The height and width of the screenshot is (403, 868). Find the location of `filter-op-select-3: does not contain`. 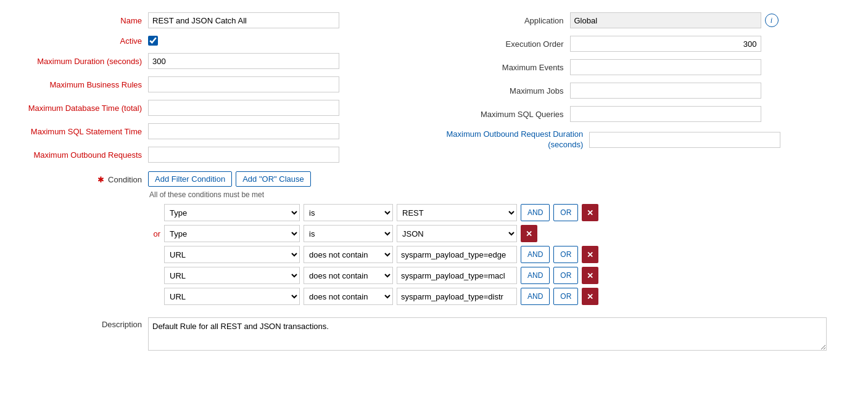

filter-op-select-3: does not contain is located at coordinates (348, 254).